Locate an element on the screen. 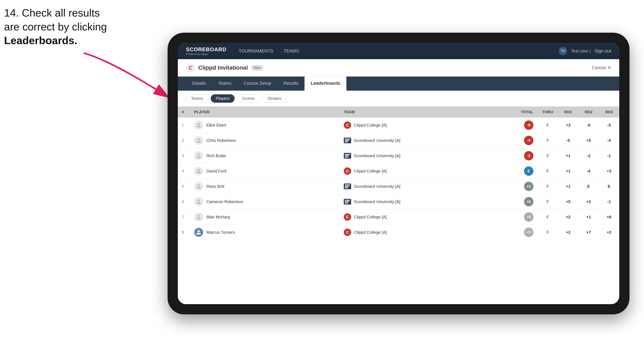 The image size is (644, 346). tab-results: Results is located at coordinates (291, 84).